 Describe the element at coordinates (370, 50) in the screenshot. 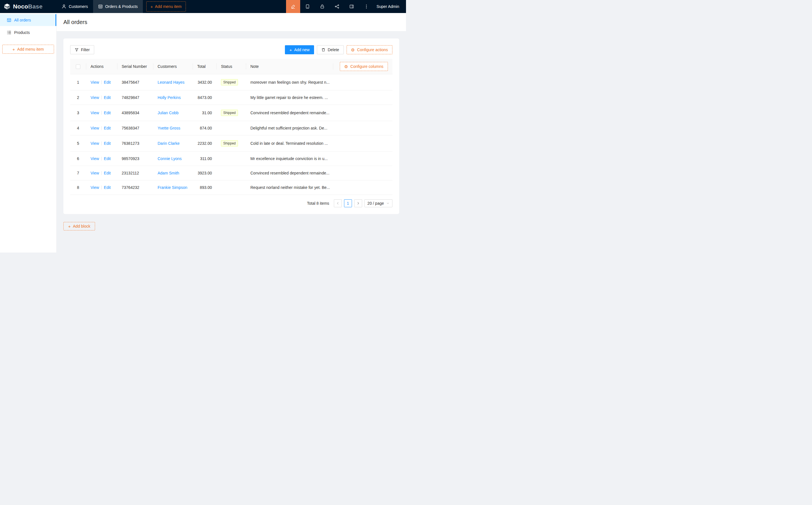

I see `configure-actions-button: ⚙ Configure actions` at that location.